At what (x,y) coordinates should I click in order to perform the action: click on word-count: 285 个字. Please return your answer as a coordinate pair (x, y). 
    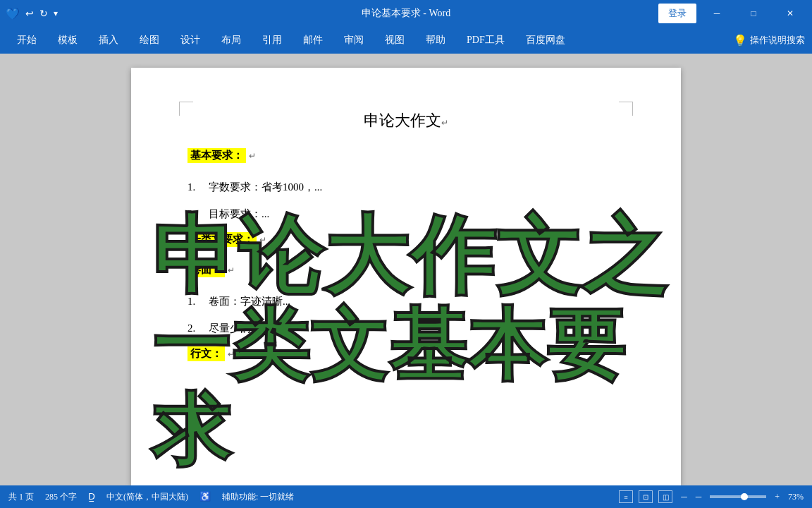
    Looking at the image, I should click on (61, 497).